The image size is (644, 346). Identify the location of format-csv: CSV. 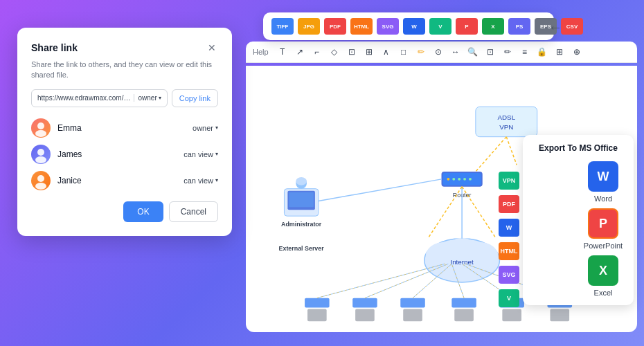
(572, 26).